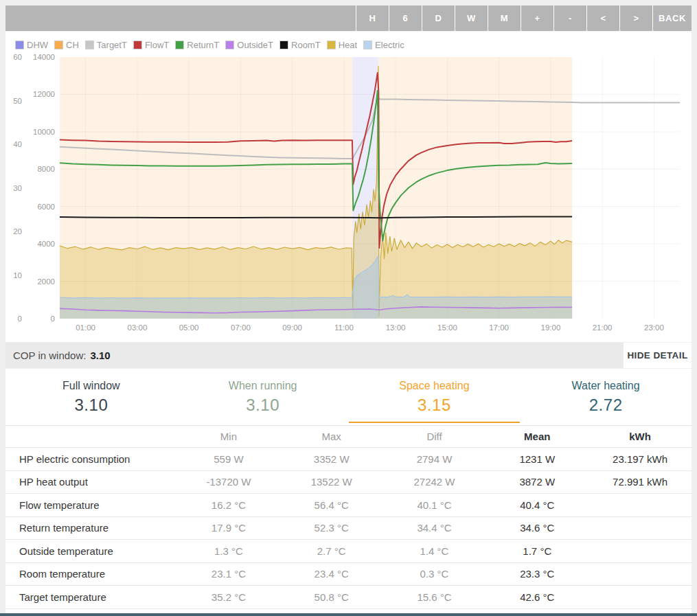  I want to click on hide-detail-button: HIDE DETAIL, so click(658, 356).